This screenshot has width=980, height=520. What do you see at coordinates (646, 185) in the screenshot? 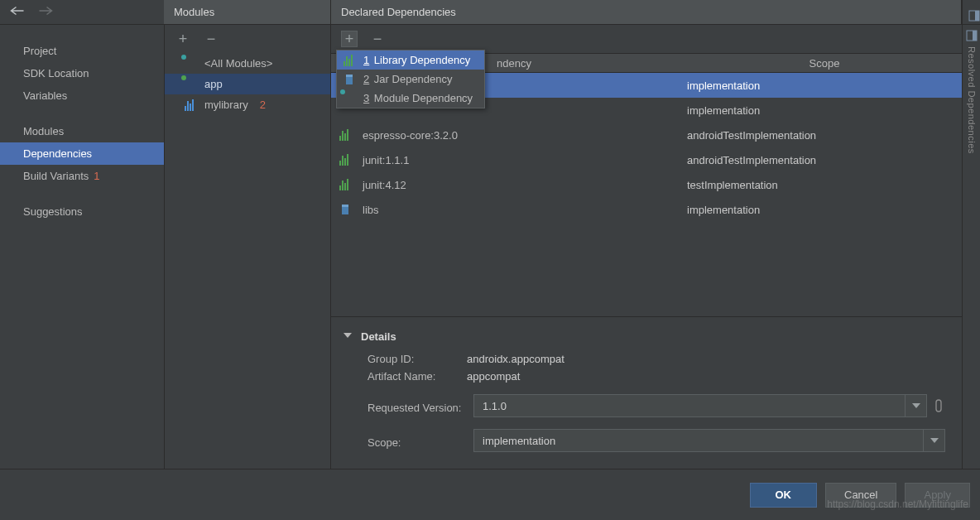
I see `dependency-row: junit:4.12 testImplementation` at bounding box center [646, 185].